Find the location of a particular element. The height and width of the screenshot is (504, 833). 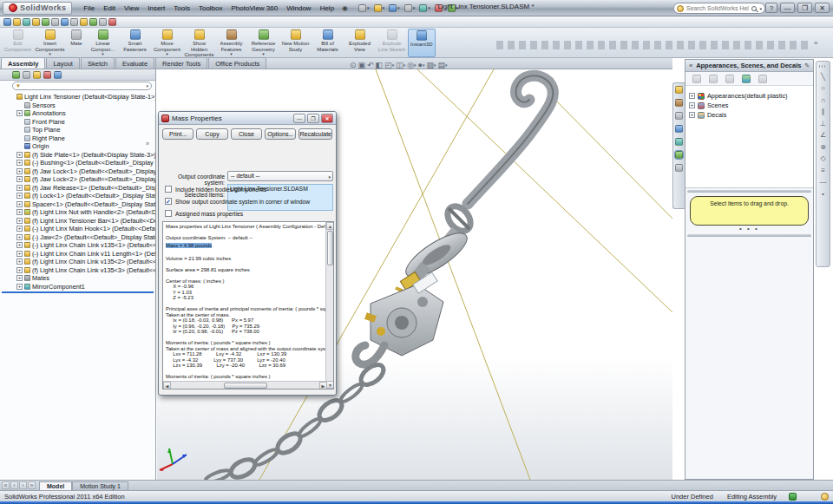

tree-item: + (-) Light Linx Chain Link v11 Length<1… is located at coordinates (78, 254).